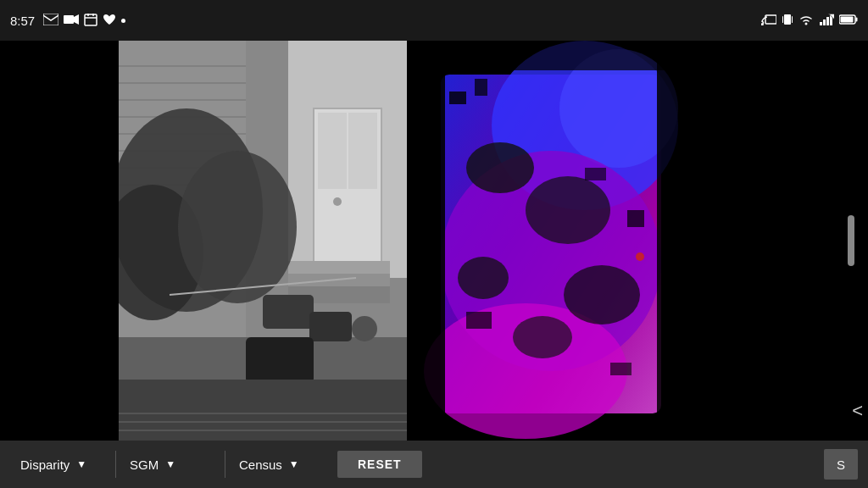  Describe the element at coordinates (849, 20) in the screenshot. I see `battery-icon` at that location.